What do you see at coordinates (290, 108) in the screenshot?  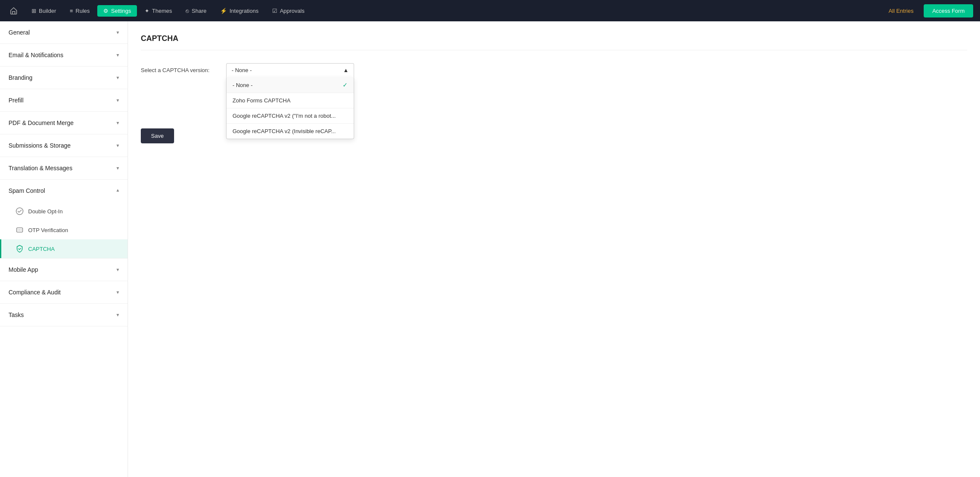 I see `captcha-dropdown: - None - ✓ Zoho Forms CAPTCHA Google reC…` at bounding box center [290, 108].